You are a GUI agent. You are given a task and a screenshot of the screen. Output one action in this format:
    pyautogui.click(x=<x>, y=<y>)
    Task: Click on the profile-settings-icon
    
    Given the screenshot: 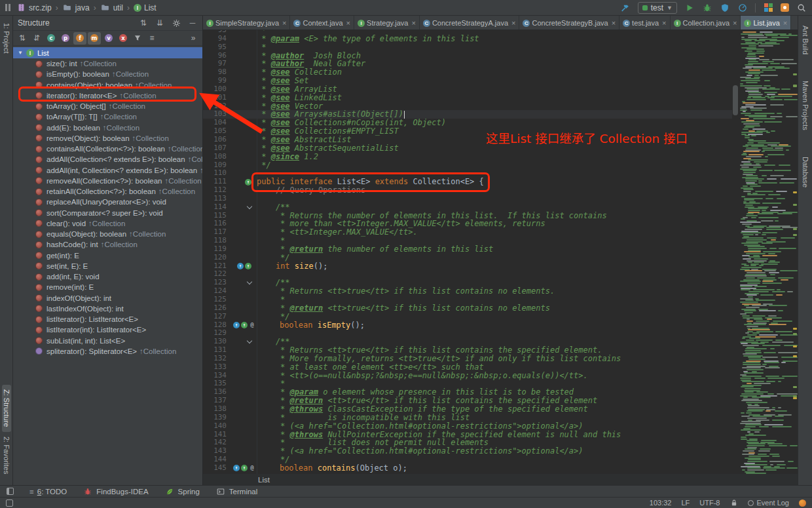 What is the action you would take?
    pyautogui.click(x=784, y=8)
    